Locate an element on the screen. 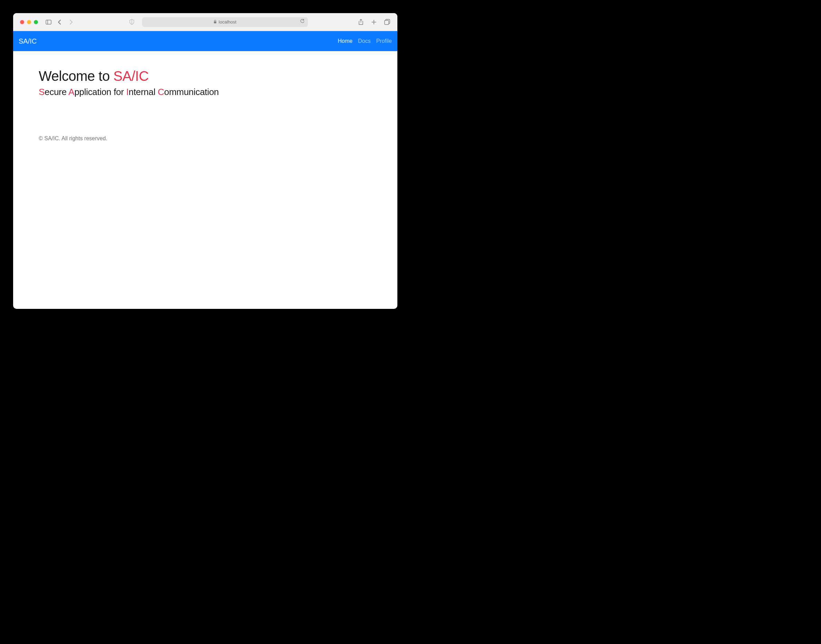  footer-copyright: © SA/IC. All rights reserved. is located at coordinates (205, 139).